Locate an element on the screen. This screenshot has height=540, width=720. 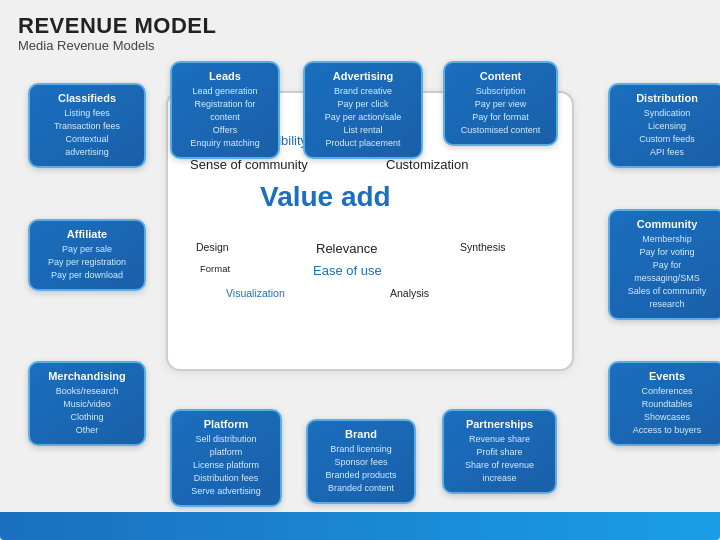
classifieds-items: Listing feesTransaction feesContextualad… is located at coordinates (87, 133).